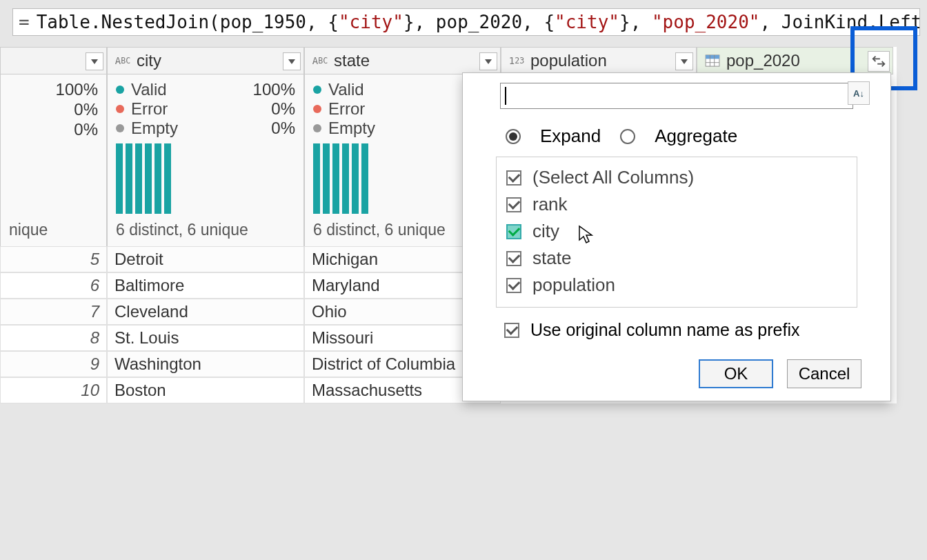  I want to click on select-all-row: (Select All Columns), so click(678, 178).